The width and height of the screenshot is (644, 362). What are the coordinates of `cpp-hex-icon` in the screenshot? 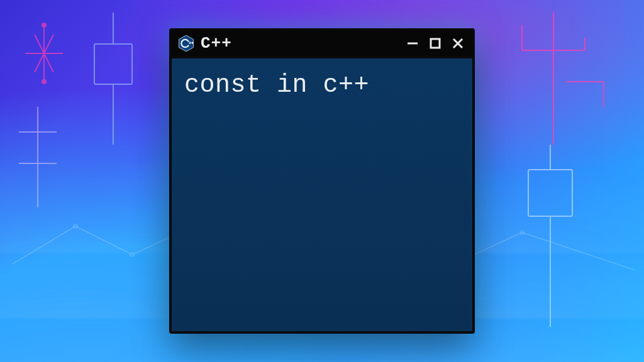 It's located at (186, 43).